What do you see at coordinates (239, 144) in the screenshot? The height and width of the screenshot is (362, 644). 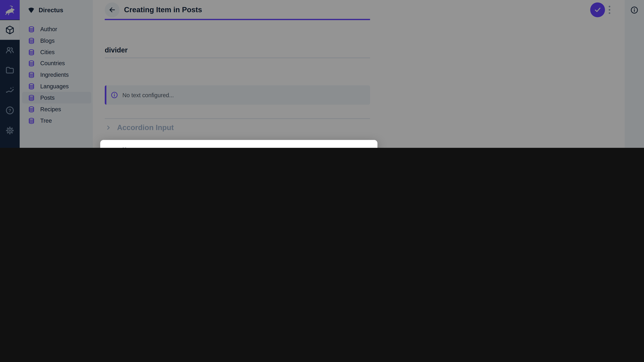 I see `detail-group-card: Detail Group` at bounding box center [239, 144].